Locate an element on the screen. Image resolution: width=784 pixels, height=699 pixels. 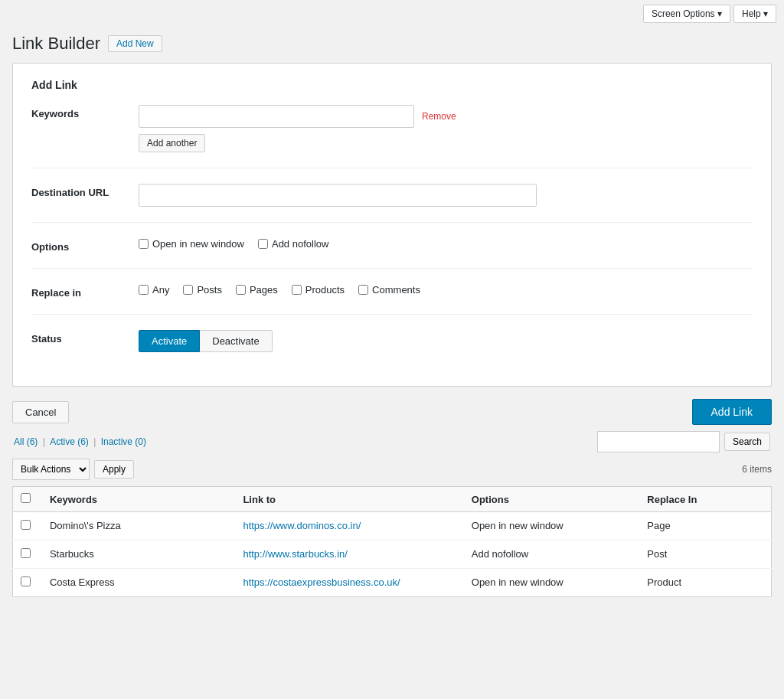
deactivate-button: Deactivate is located at coordinates (236, 341).